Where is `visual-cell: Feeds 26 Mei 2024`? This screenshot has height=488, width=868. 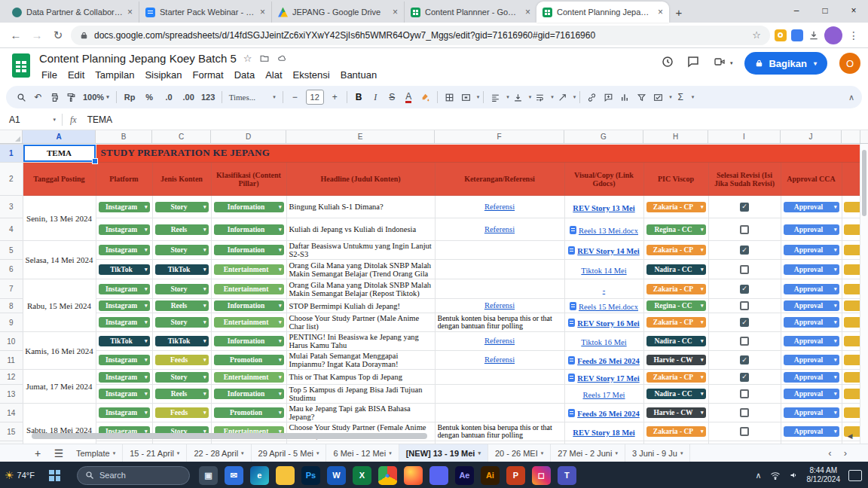
visual-cell: Feeds 26 Mei 2024 is located at coordinates (604, 360).